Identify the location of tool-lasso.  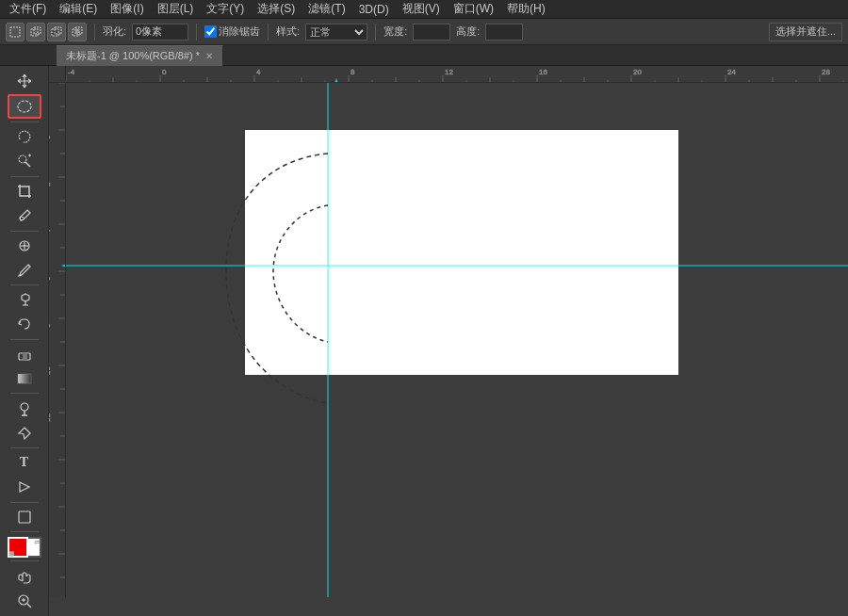
(24, 138).